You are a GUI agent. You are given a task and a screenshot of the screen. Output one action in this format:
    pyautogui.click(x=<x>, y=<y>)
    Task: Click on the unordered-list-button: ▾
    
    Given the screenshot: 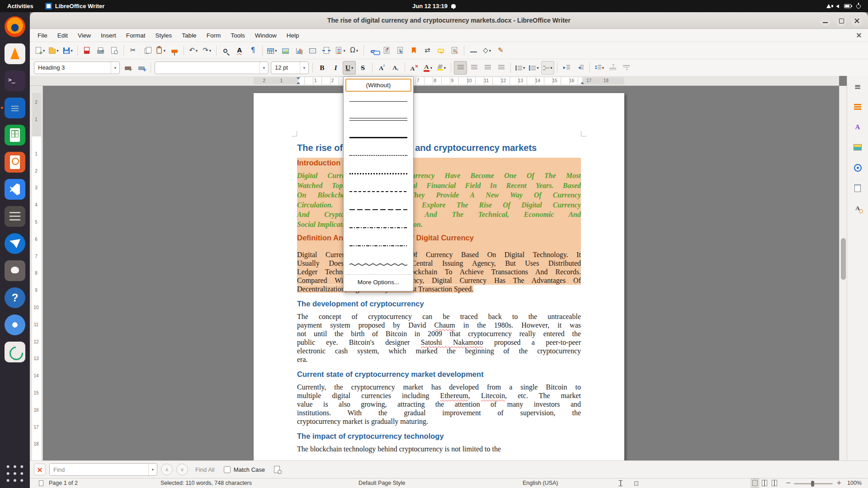 What is the action you would take?
    pyautogui.click(x=520, y=68)
    